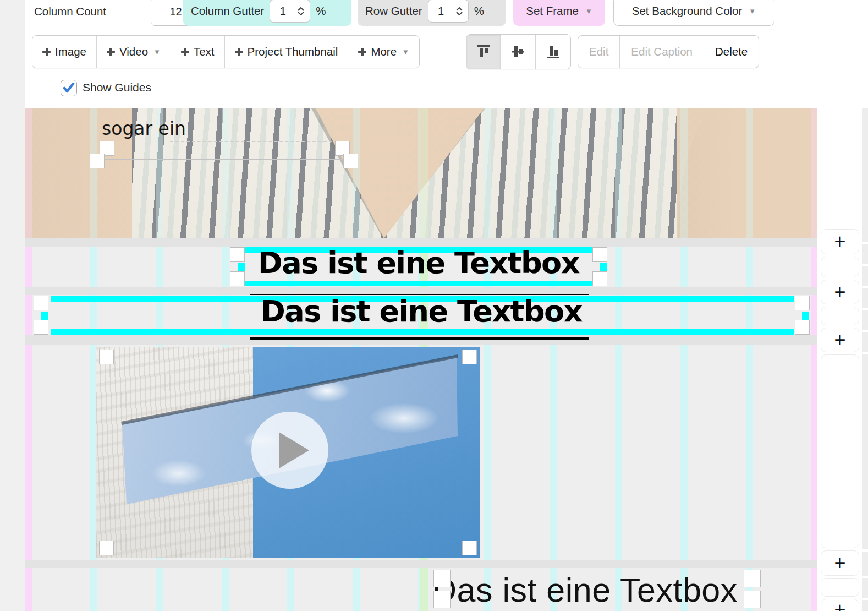 This screenshot has width=868, height=611. Describe the element at coordinates (448, 11) in the screenshot. I see `row-gutter-input: 1` at that location.